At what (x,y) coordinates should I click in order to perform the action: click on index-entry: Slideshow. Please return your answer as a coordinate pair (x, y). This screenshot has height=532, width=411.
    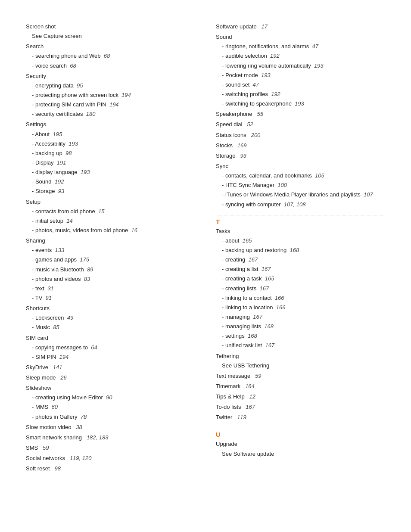
    Looking at the image, I should click on (110, 388).